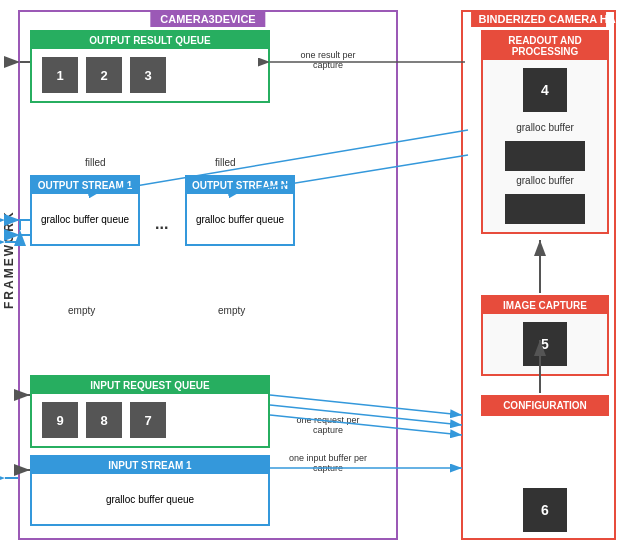  Describe the element at coordinates (545, 510) in the screenshot. I see `configuration-item-6: 6` at that location.